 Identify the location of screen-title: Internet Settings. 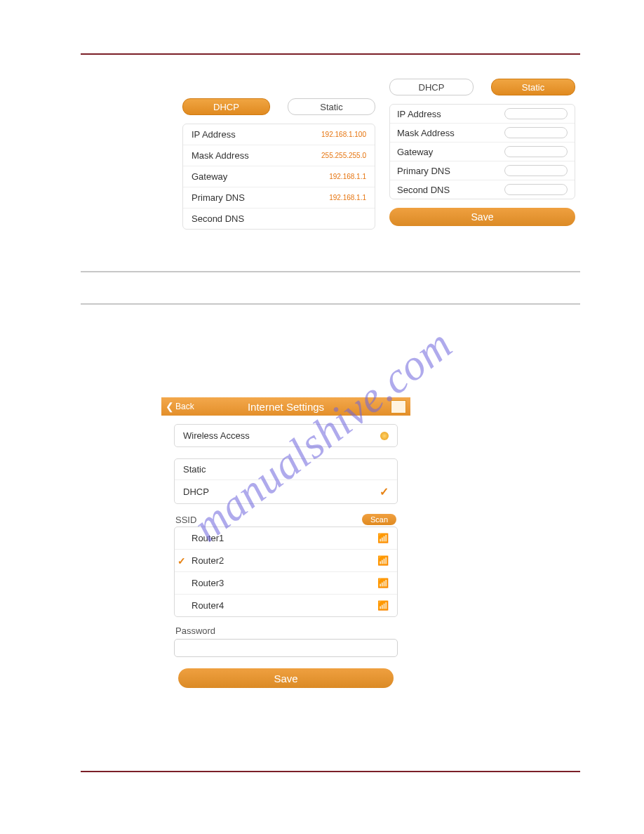
(286, 407).